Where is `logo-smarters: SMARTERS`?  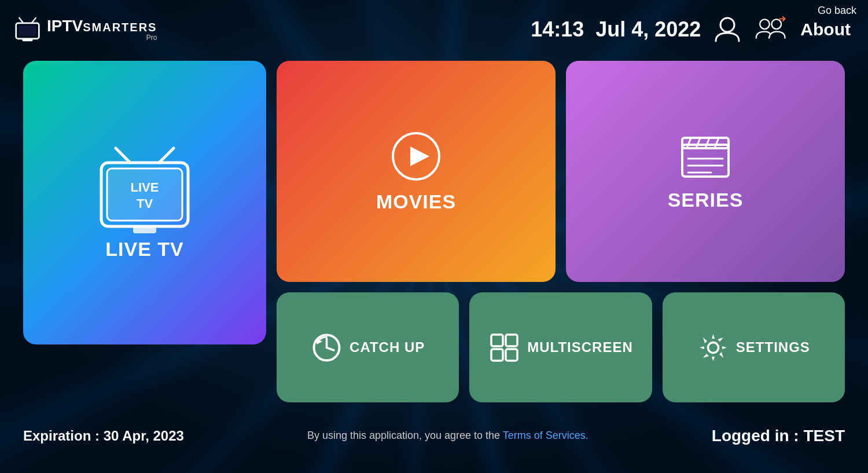
logo-smarters: SMARTERS is located at coordinates (120, 27).